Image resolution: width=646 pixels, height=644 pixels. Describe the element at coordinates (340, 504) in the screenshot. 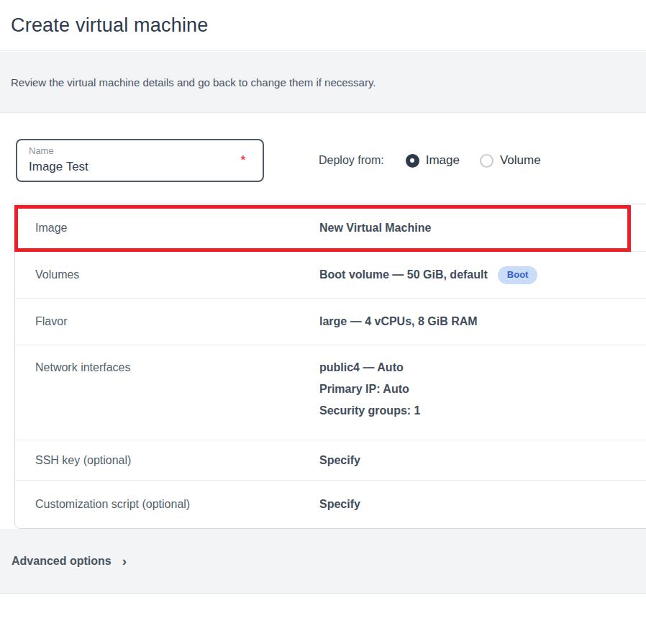

I see `customization-script-specify-link: Specify` at that location.